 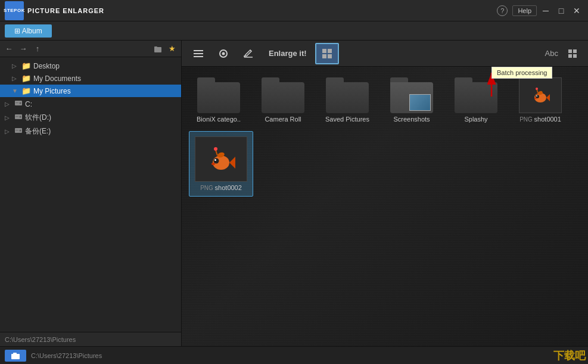 What do you see at coordinates (524, 11) in the screenshot?
I see `help-button: Help` at bounding box center [524, 11].